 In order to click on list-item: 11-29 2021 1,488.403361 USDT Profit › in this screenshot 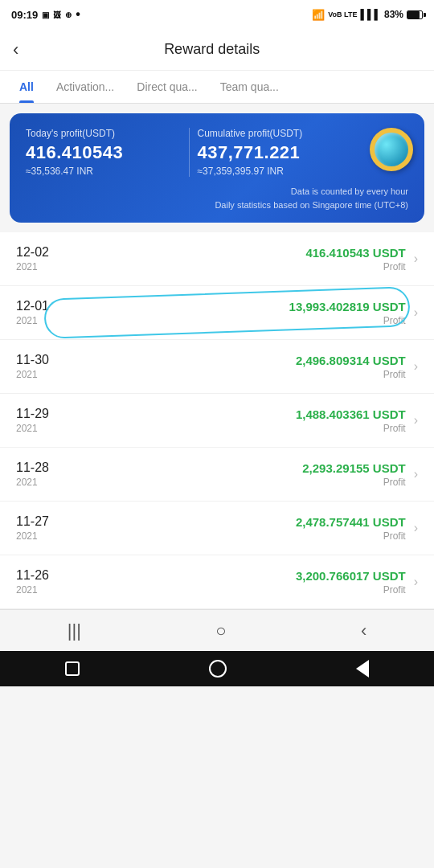, I will do `click(217, 421)`.